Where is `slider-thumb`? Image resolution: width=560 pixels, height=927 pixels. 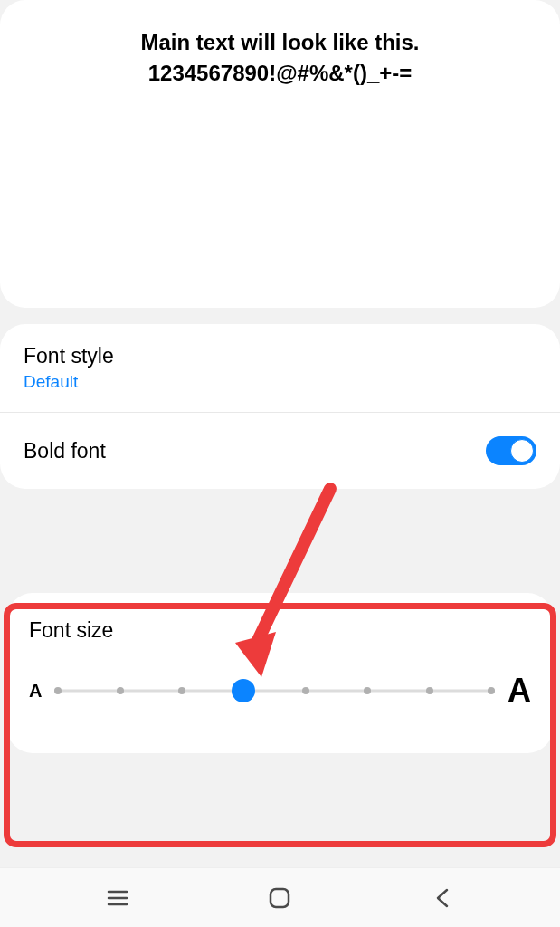 slider-thumb is located at coordinates (243, 691).